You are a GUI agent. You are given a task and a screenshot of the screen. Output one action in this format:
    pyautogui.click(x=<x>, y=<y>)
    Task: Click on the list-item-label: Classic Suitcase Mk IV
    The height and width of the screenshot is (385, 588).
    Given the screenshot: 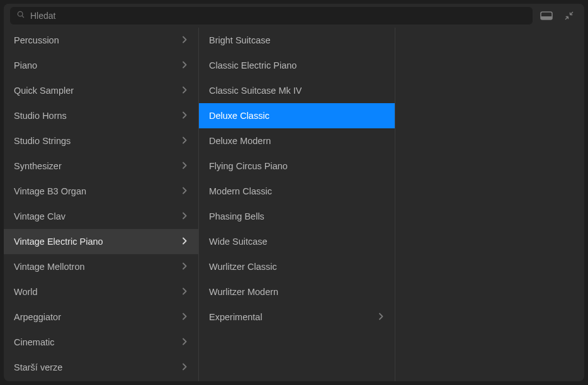 What is the action you would take?
    pyautogui.click(x=256, y=91)
    